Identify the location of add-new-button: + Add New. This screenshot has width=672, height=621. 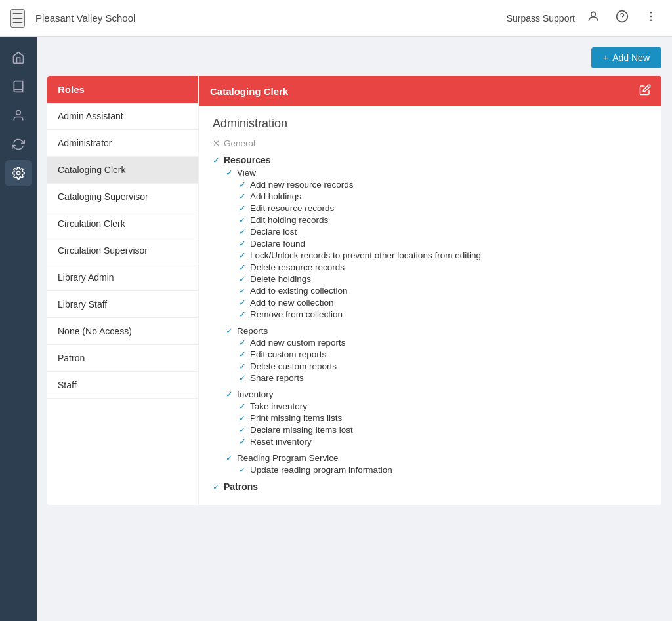
(626, 58).